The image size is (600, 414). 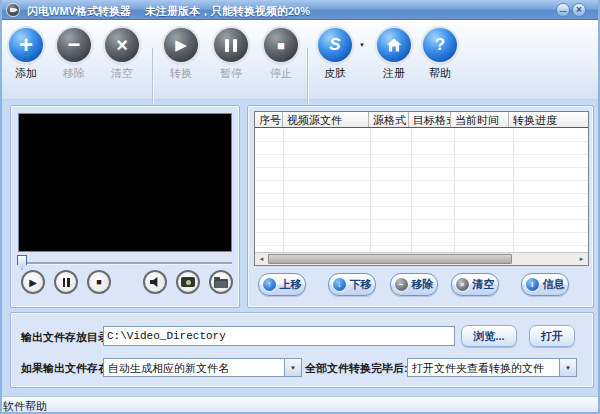 I want to click on col-progress: 转换进度, so click(x=548, y=120).